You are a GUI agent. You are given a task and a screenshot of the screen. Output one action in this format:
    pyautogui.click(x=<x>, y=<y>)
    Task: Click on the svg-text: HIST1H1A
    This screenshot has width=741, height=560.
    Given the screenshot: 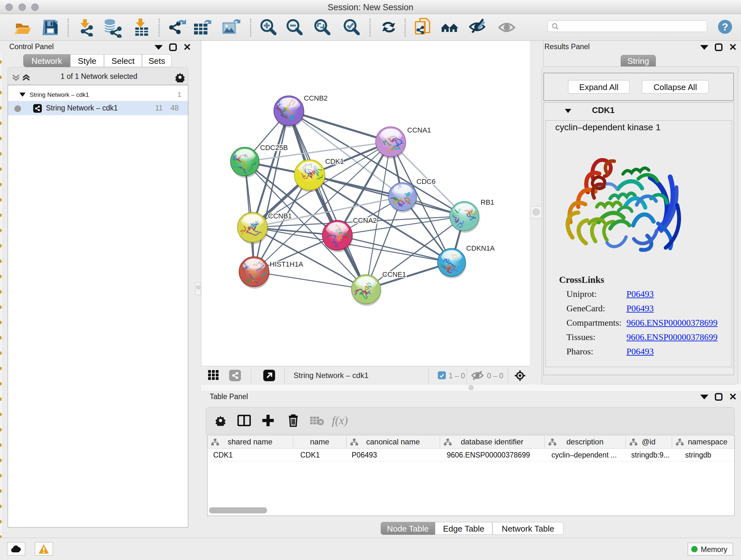 What is the action you would take?
    pyautogui.click(x=286, y=264)
    